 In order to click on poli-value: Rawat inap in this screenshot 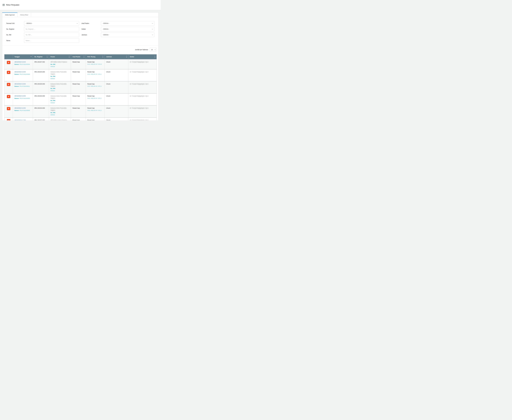, I will do `click(95, 62)`.